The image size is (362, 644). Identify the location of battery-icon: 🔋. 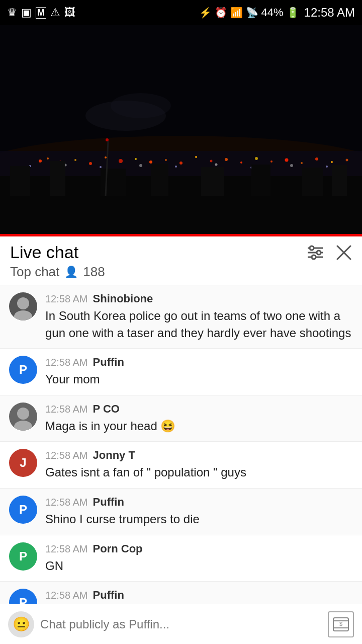
(293, 13).